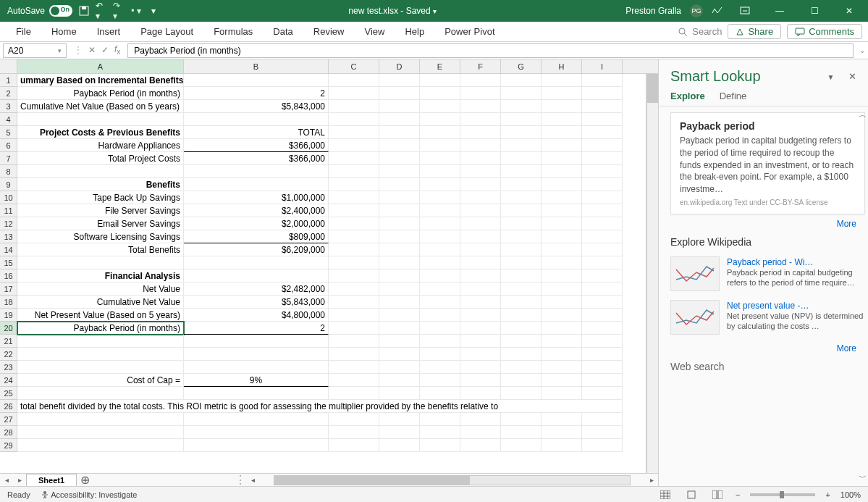  What do you see at coordinates (780, 11) in the screenshot?
I see `minimize-button: —` at bounding box center [780, 11].